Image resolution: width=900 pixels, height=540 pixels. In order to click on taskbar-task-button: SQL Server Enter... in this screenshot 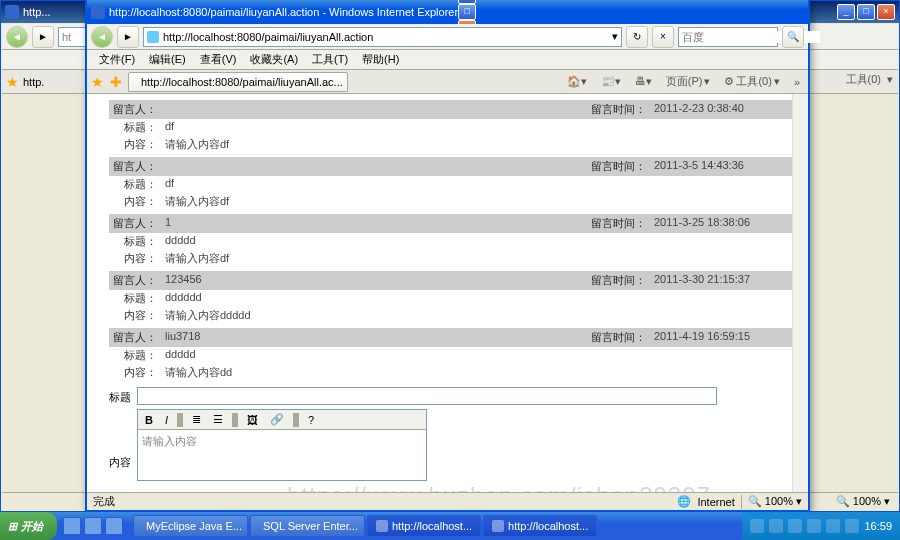, I will do `click(308, 526)`.